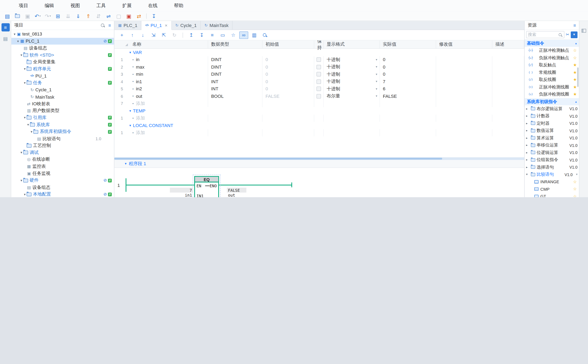  What do you see at coordinates (153, 35) in the screenshot?
I see `import-button: ⇲` at bounding box center [153, 35].